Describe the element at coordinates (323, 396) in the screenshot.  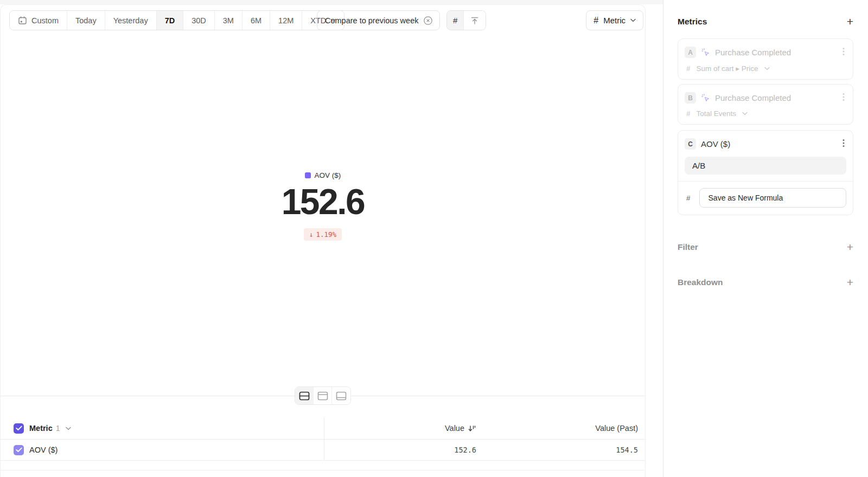
I see `layout-top-button` at that location.